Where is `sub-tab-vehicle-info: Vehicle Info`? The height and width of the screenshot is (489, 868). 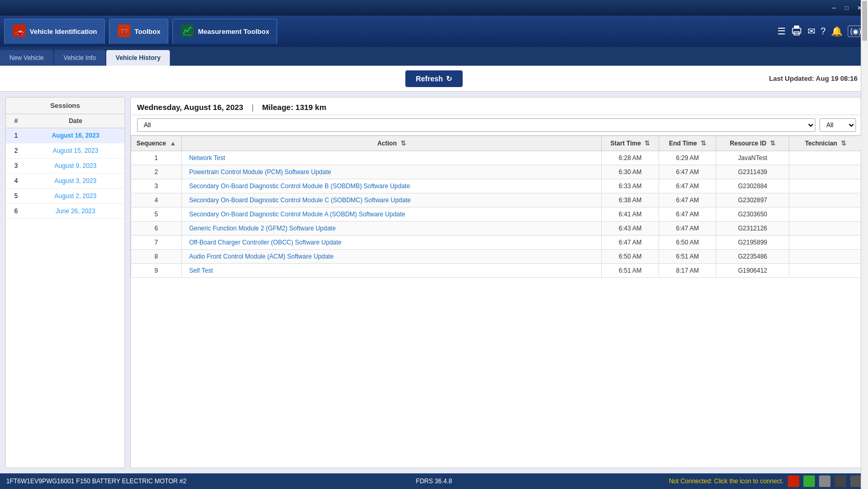
sub-tab-vehicle-info: Vehicle Info is located at coordinates (80, 58).